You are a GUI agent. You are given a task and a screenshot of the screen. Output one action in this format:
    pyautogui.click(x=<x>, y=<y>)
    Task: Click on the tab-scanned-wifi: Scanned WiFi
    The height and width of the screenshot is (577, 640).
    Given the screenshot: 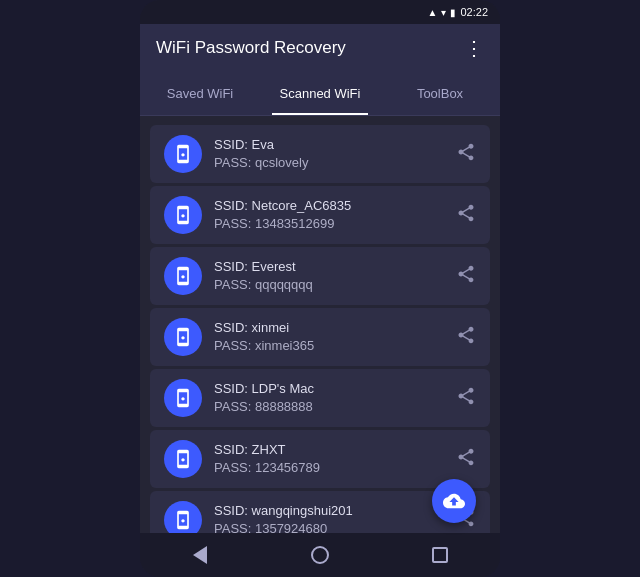 What is the action you would take?
    pyautogui.click(x=320, y=93)
    